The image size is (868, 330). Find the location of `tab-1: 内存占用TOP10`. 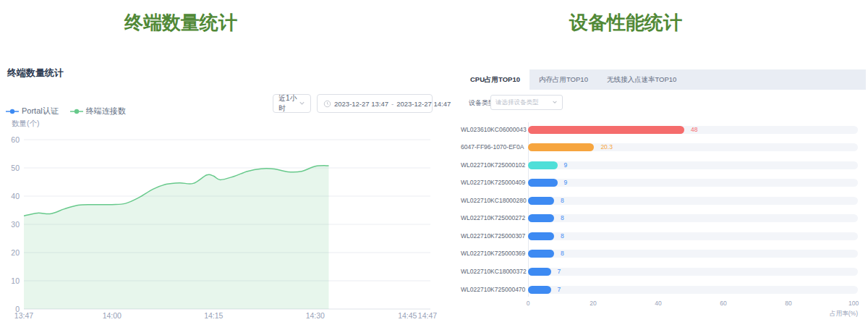

tab-1: 内存占用TOP10 is located at coordinates (563, 80).